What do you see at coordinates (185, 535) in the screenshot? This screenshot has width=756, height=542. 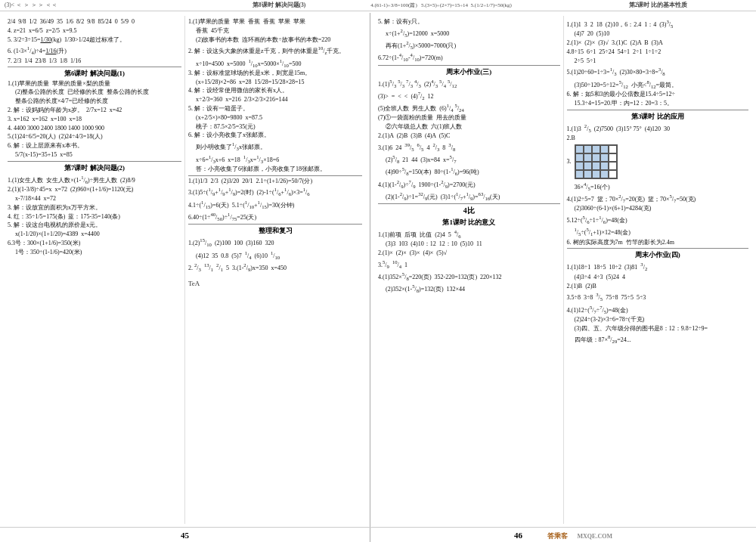 I see `page-num-left: 45` at bounding box center [185, 535].